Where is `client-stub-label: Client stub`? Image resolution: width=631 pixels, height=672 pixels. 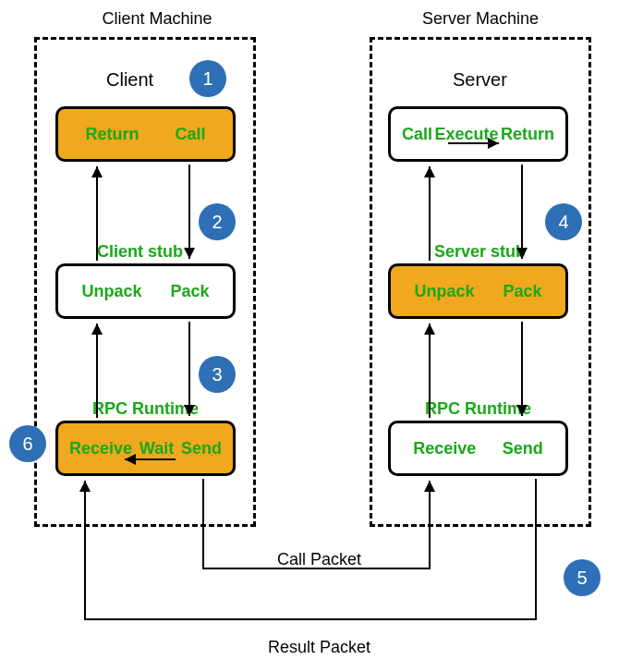
client-stub-label: Client stub is located at coordinates (140, 251).